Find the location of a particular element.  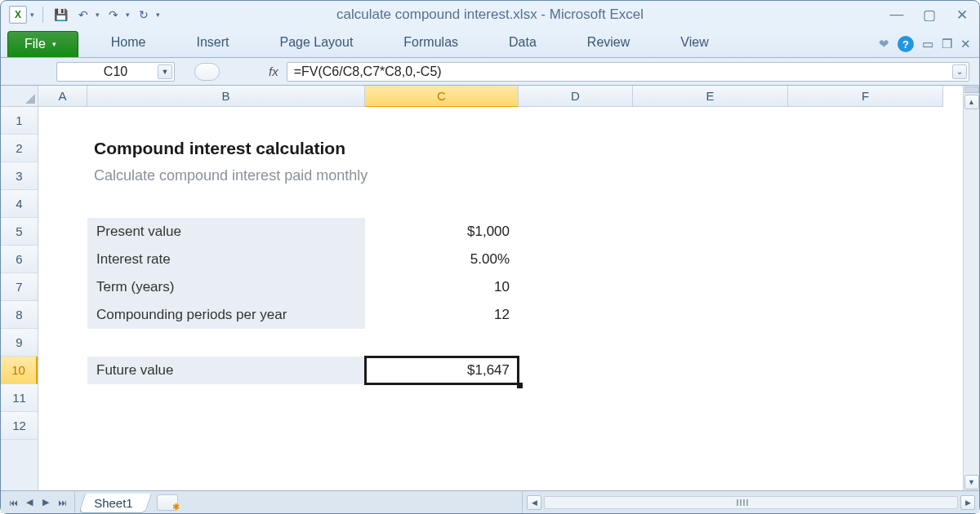

tab-review: Review is located at coordinates (608, 44).